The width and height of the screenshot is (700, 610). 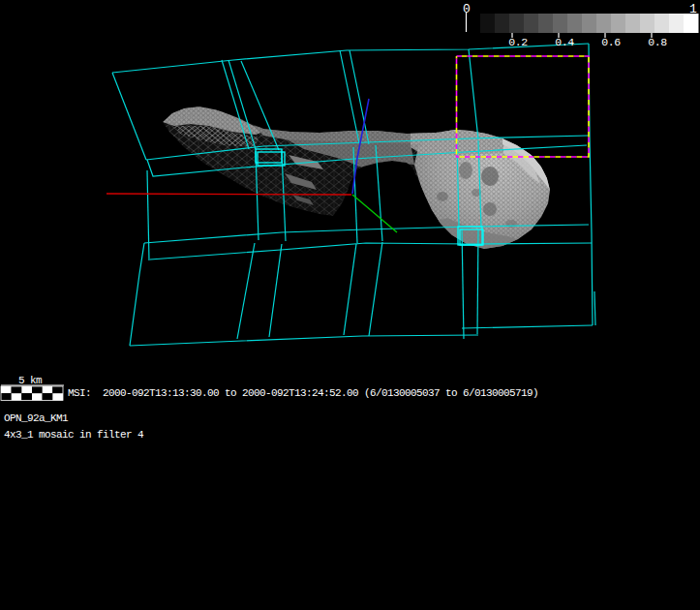 What do you see at coordinates (693, 10) in the screenshot?
I see `svg-text: 1` at bounding box center [693, 10].